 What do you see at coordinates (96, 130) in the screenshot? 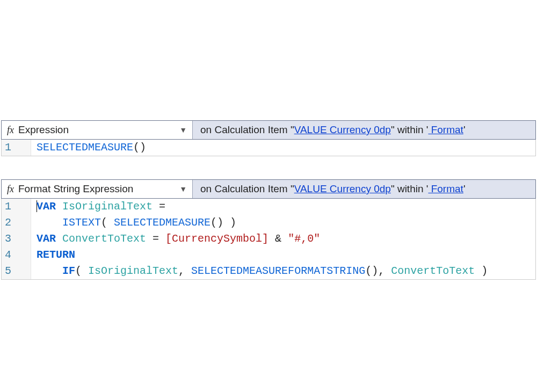
I see `dropdown-label: Expression` at bounding box center [96, 130].